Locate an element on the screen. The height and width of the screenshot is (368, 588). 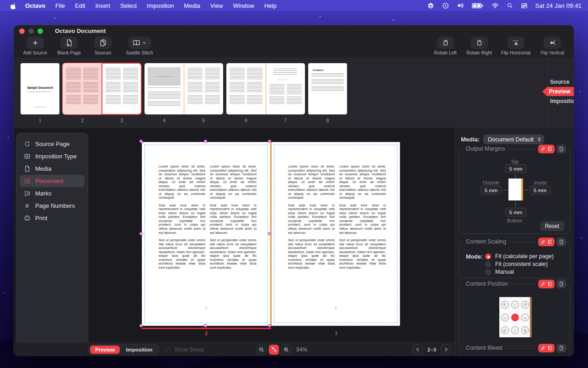
radio-fit-per-page is located at coordinates (488, 256).